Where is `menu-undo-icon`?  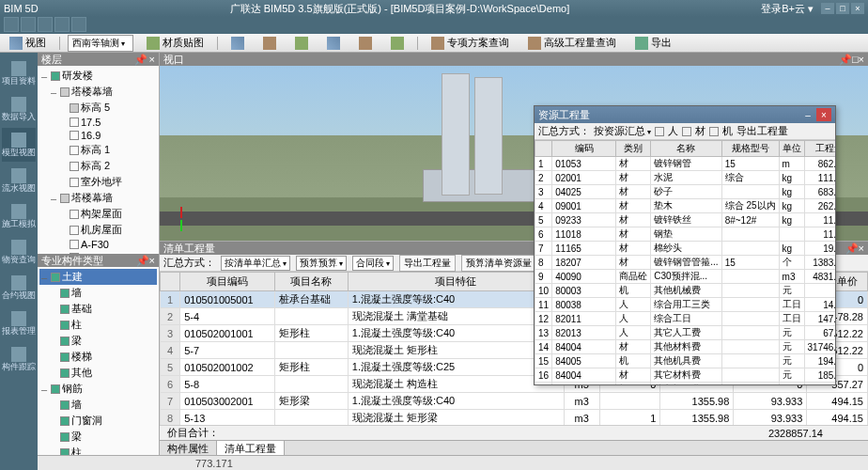 menu-undo-icon is located at coordinates (62, 24).